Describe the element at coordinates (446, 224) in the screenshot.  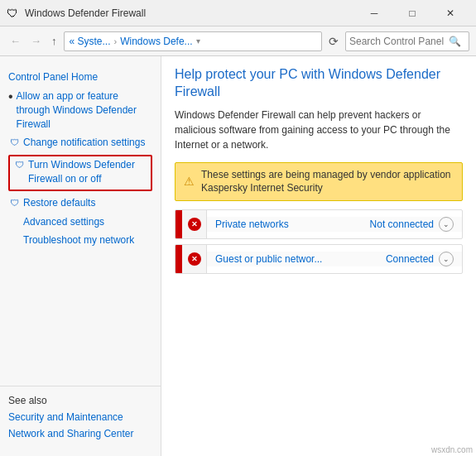
I see `private-network-chevron: ⌄` at that location.